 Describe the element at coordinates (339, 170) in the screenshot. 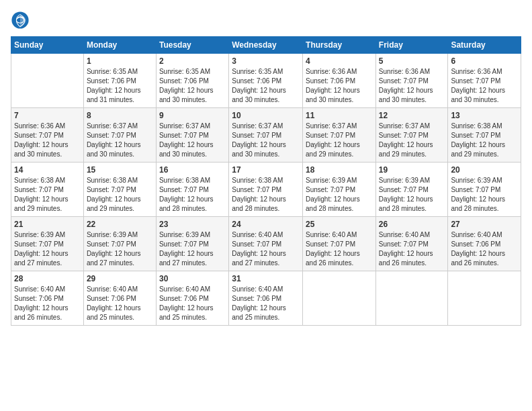

I see `day-number: 18` at that location.